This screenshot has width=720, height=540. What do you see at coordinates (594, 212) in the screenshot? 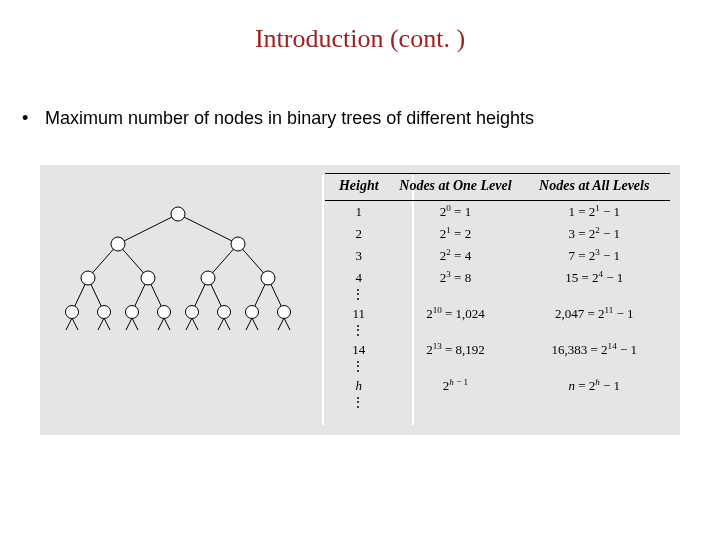
I see `cell-all-levels: 1 = 21 − 1` at bounding box center [594, 212].